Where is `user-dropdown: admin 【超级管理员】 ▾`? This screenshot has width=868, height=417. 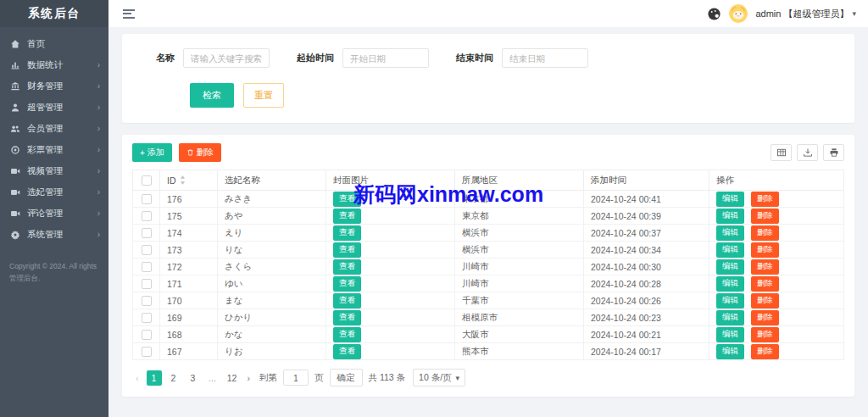
user-dropdown: admin 【超级管理员】 ▾ is located at coordinates (805, 14).